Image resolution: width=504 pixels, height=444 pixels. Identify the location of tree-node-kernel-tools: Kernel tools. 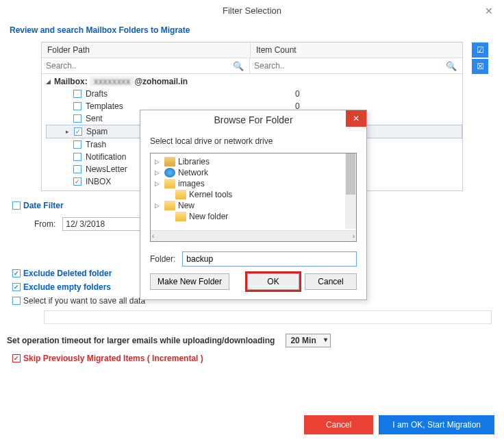
(253, 195).